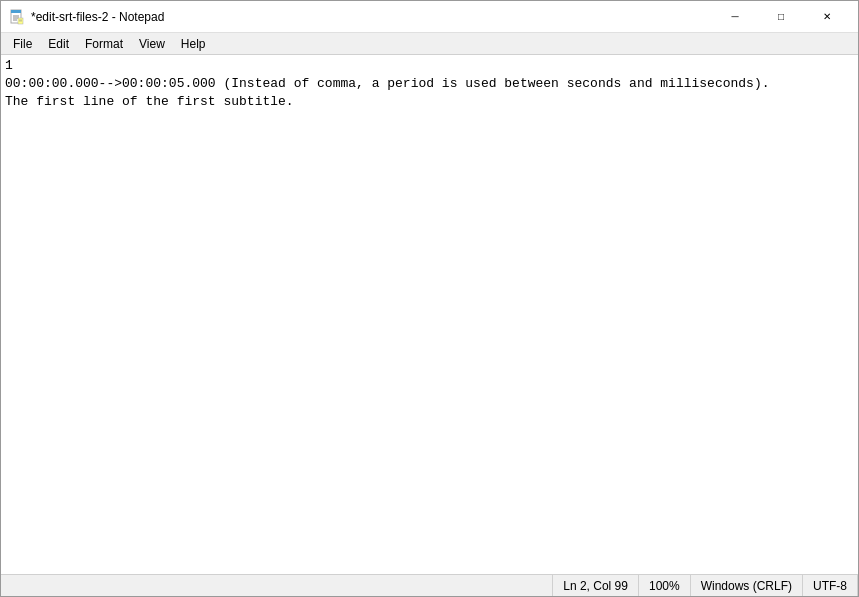 The image size is (859, 597). I want to click on menu-view: View, so click(152, 44).